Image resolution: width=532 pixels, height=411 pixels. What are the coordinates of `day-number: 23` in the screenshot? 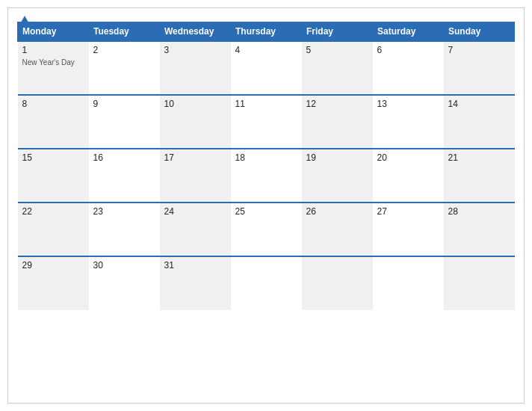 It's located at (124, 211).